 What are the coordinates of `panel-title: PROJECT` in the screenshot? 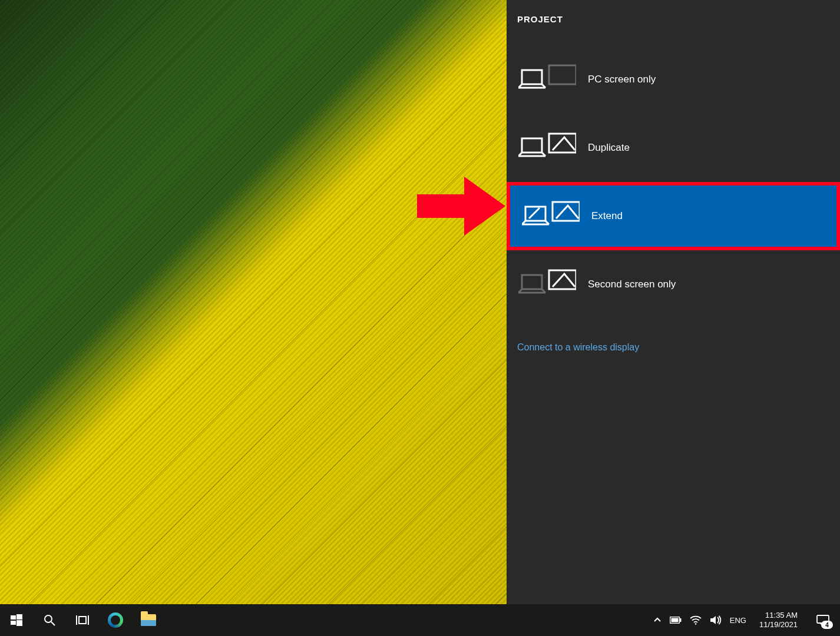 It's located at (673, 29).